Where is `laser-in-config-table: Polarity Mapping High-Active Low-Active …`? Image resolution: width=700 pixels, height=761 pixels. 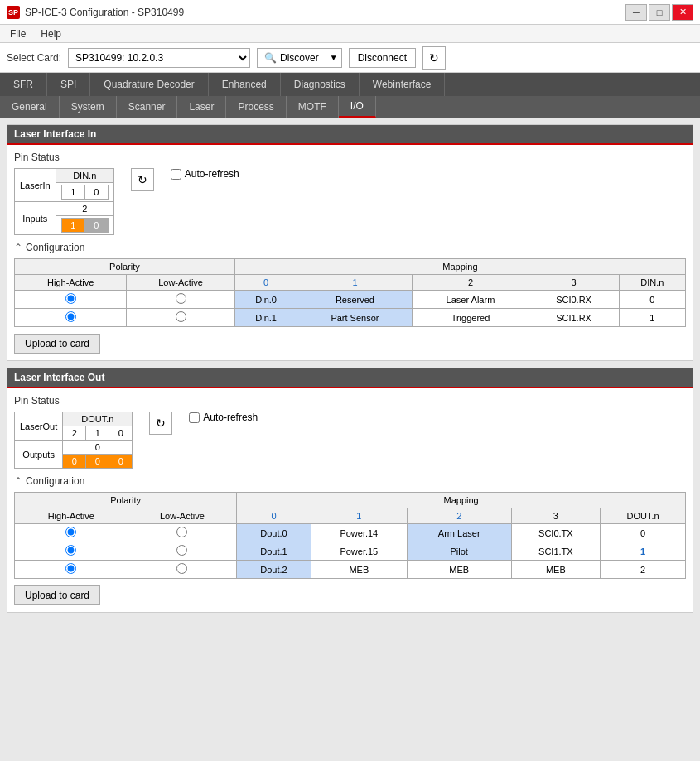 laser-in-config-table: Polarity Mapping High-Active Low-Active … is located at coordinates (350, 293).